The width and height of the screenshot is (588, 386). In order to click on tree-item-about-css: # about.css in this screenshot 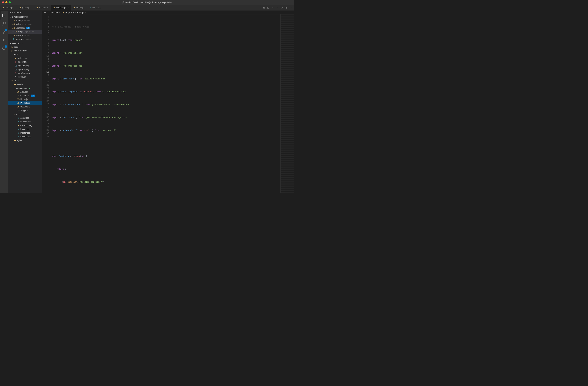, I will do `click(25, 118)`.